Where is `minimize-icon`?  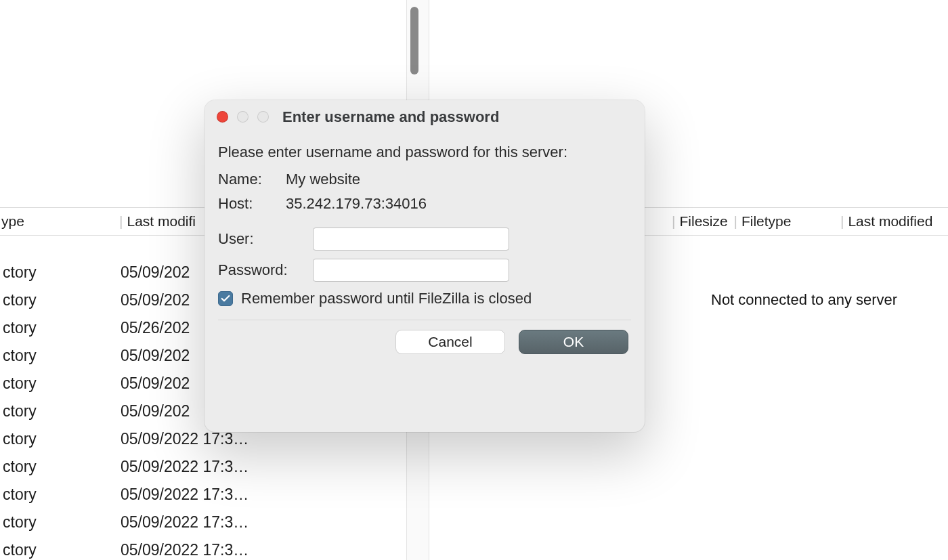
minimize-icon is located at coordinates (242, 116).